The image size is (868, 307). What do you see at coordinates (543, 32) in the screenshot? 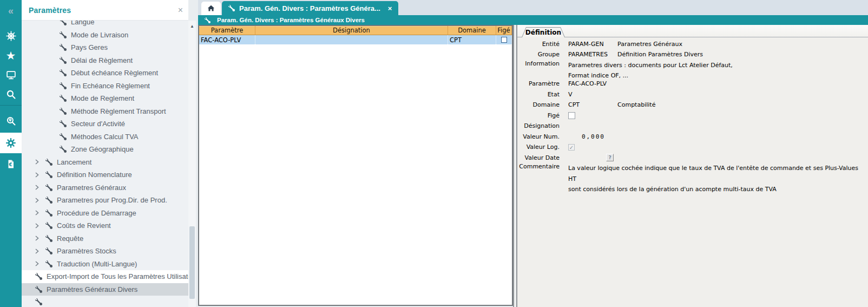
I see `tab-definition: Définition` at bounding box center [543, 32].